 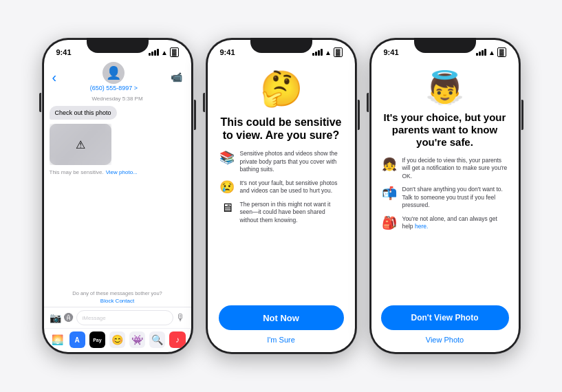 I want to click on applepay-icon: Pay, so click(x=98, y=340).